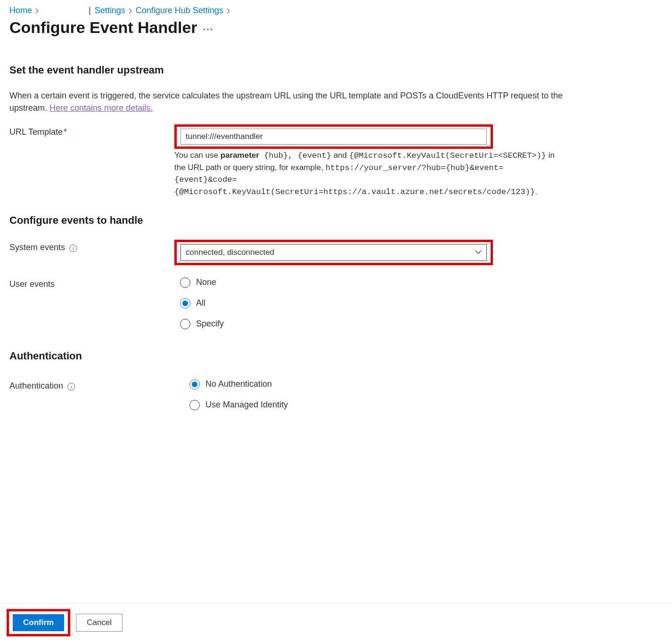 The image size is (672, 642). Describe the element at coordinates (336, 356) in the screenshot. I see `section-auth-heading: Authentication` at that location.